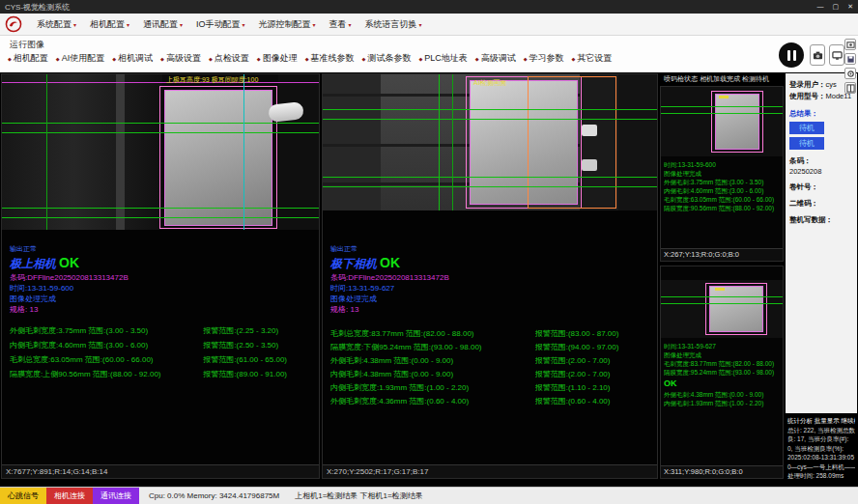  Describe the element at coordinates (850, 60) in the screenshot. I see `save-icon` at that location.